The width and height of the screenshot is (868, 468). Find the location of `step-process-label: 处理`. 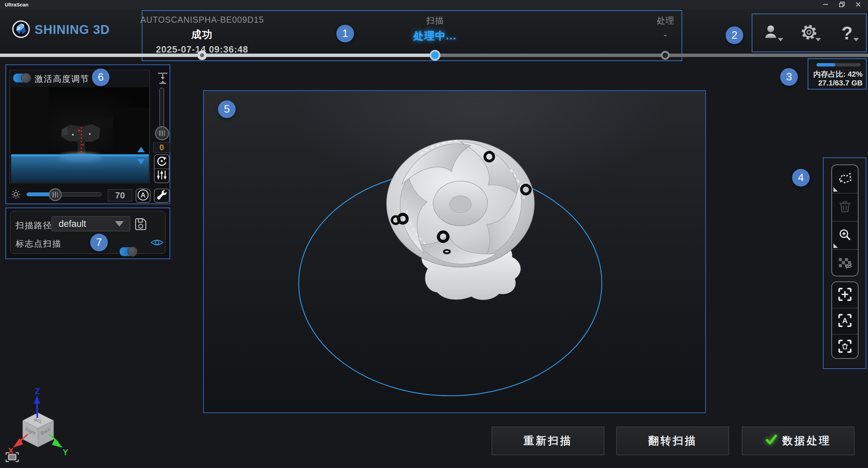

step-process-label: 处理 is located at coordinates (666, 20).